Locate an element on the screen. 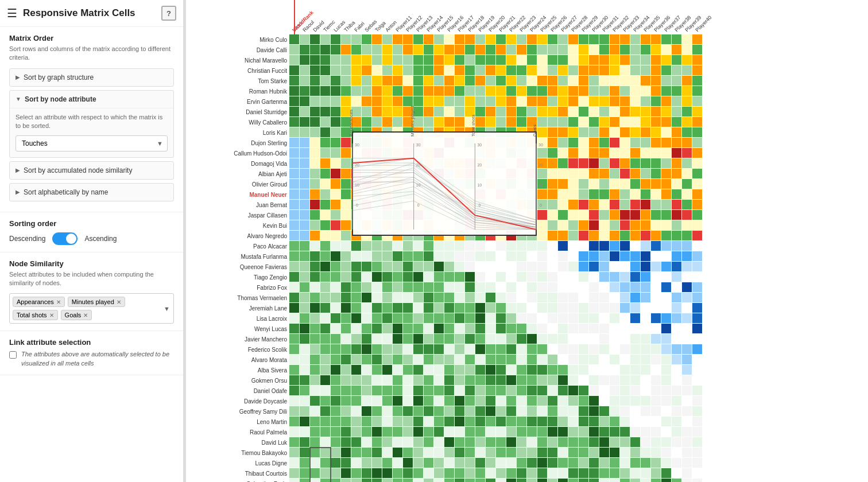 The height and width of the screenshot is (482, 868). tag-minutes-played: Minutes played ✕ is located at coordinates (96, 302).